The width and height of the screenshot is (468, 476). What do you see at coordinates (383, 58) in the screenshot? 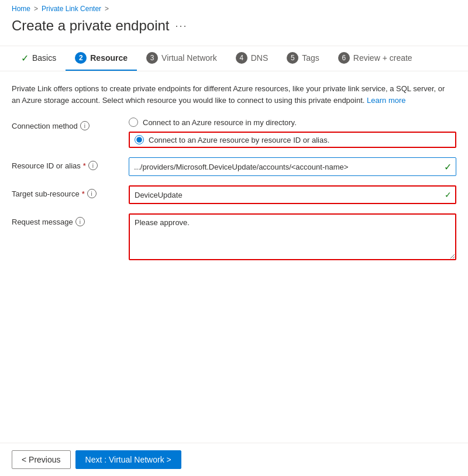
I see `tab-rc-label: Review + create` at bounding box center [383, 58].